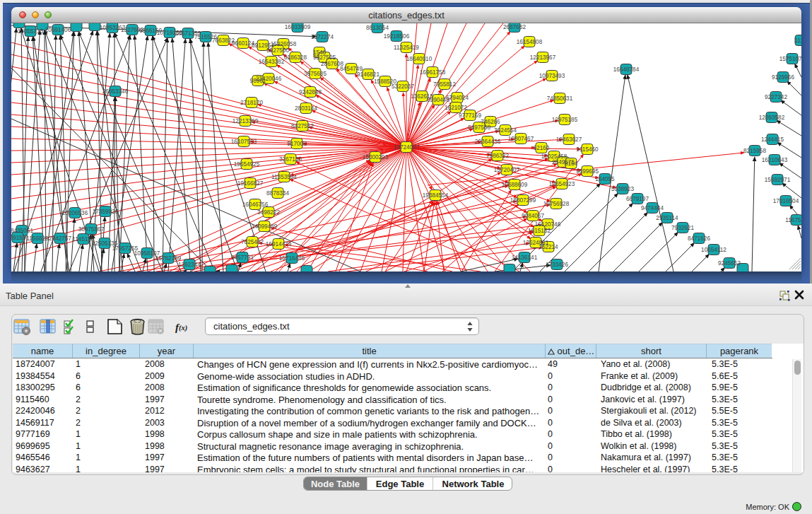  I want to click on svg-text: 12213967, so click(543, 58).